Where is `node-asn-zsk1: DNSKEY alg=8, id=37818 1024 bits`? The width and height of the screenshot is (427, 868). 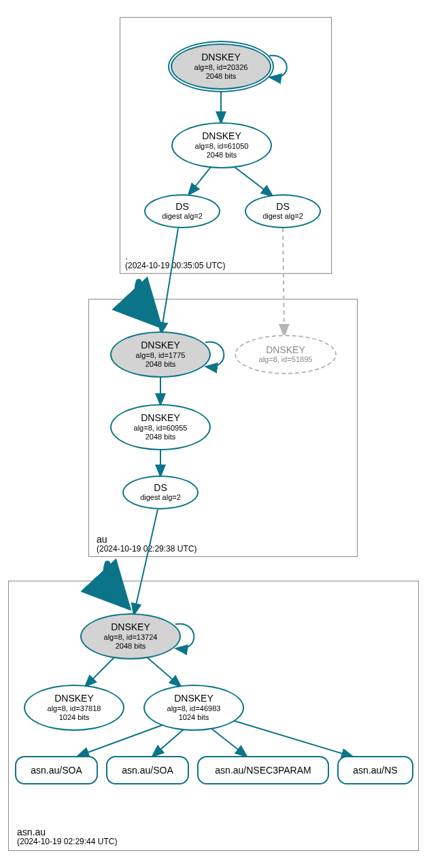
node-asn-zsk1: DNSKEY alg=8, id=37818 1024 bits is located at coordinates (74, 708).